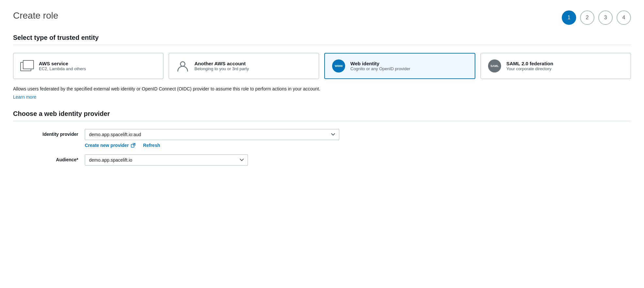 The image size is (644, 288). Describe the element at coordinates (183, 66) in the screenshot. I see `person-icon` at that location.